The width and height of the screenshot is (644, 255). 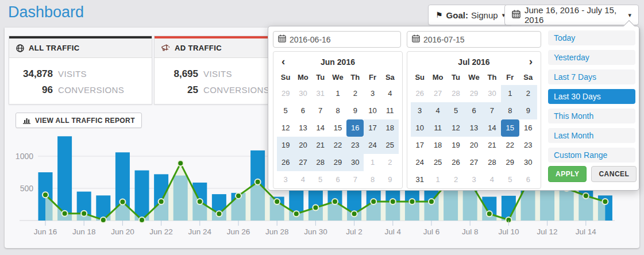 I want to click on day-cell: 24, so click(x=419, y=163).